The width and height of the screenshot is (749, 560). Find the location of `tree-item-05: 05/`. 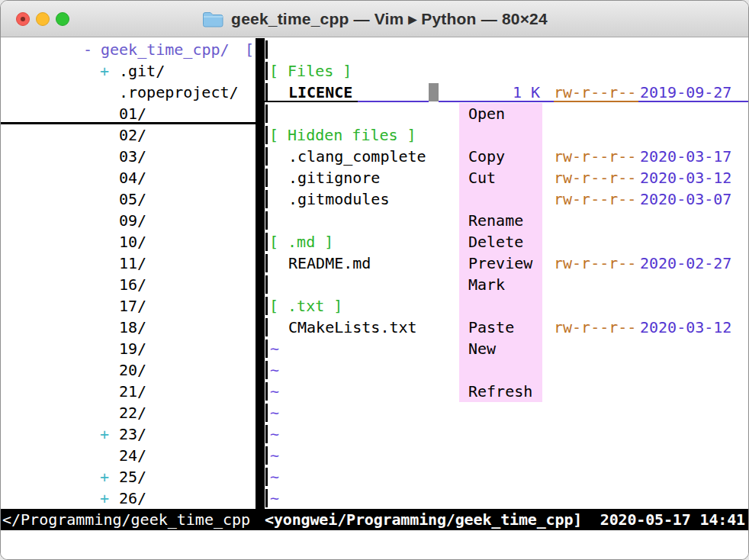

tree-item-05: 05/ is located at coordinates (128, 199).